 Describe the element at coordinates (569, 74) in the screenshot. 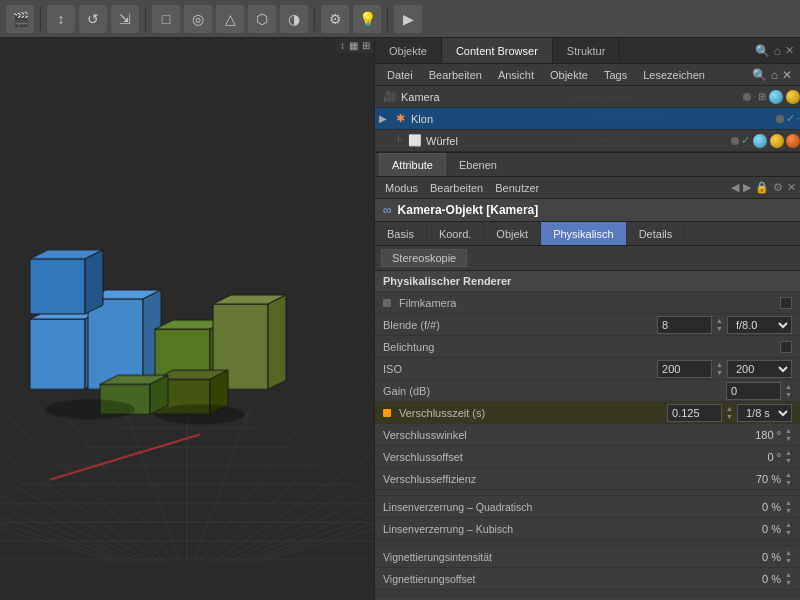

I see `menu-objekte: Objekte` at that location.